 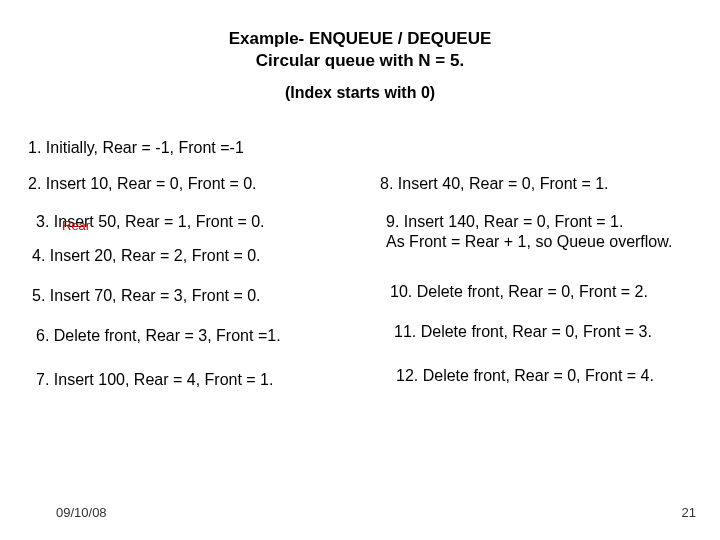 I want to click on step-9: 9. Insert 140, Rear = 0, Front = 1. As F…, so click(x=551, y=232).